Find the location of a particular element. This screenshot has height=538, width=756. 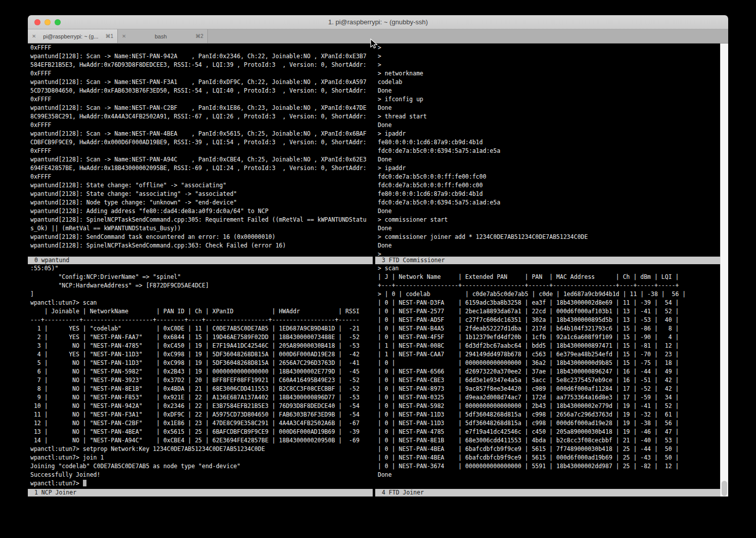

zoom-window-button is located at coordinates (58, 22).